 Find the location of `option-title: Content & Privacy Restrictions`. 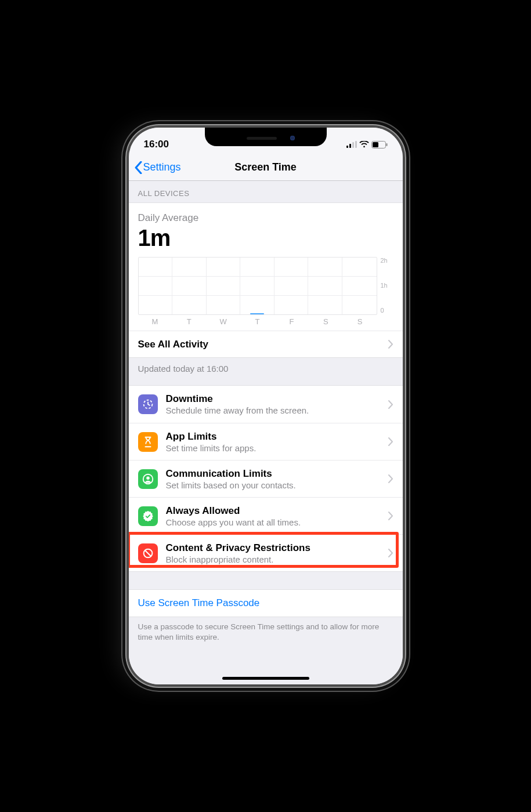

option-title: Content & Privacy Restrictions is located at coordinates (277, 548).